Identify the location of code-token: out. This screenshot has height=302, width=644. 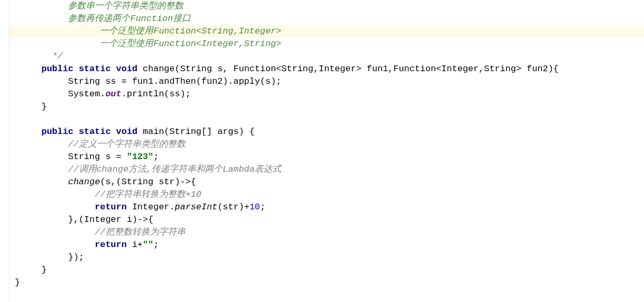
(114, 94).